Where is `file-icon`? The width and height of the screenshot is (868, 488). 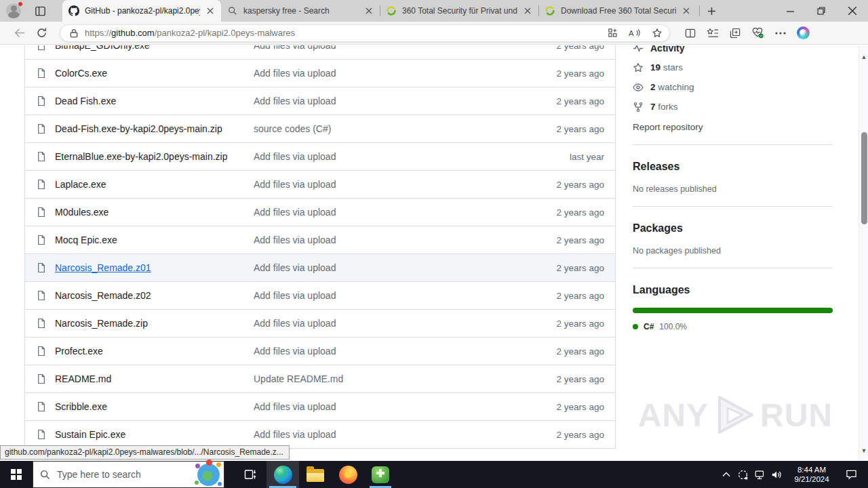
file-icon is located at coordinates (41, 323).